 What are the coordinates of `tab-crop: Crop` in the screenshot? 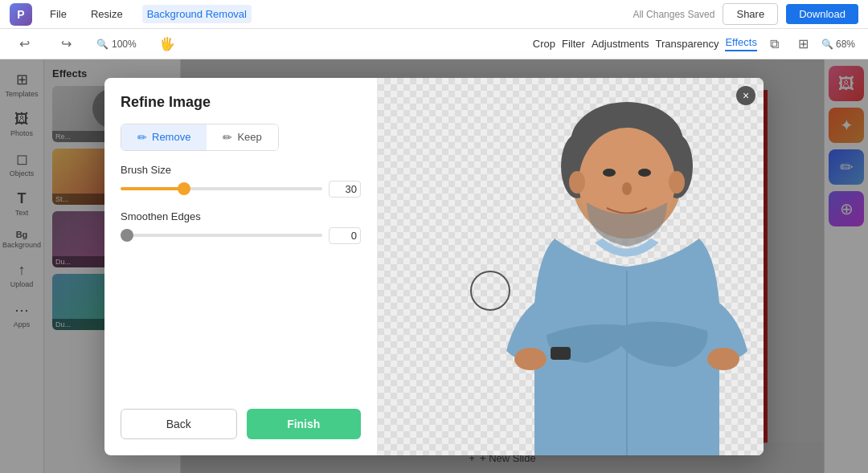 It's located at (544, 43).